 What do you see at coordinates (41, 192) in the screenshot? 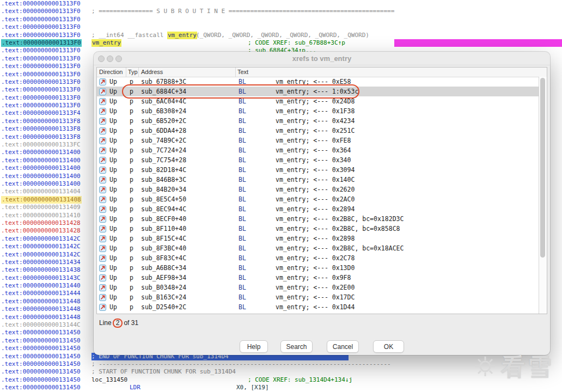
I see `address-label: .text:0000000000131404` at bounding box center [41, 192].